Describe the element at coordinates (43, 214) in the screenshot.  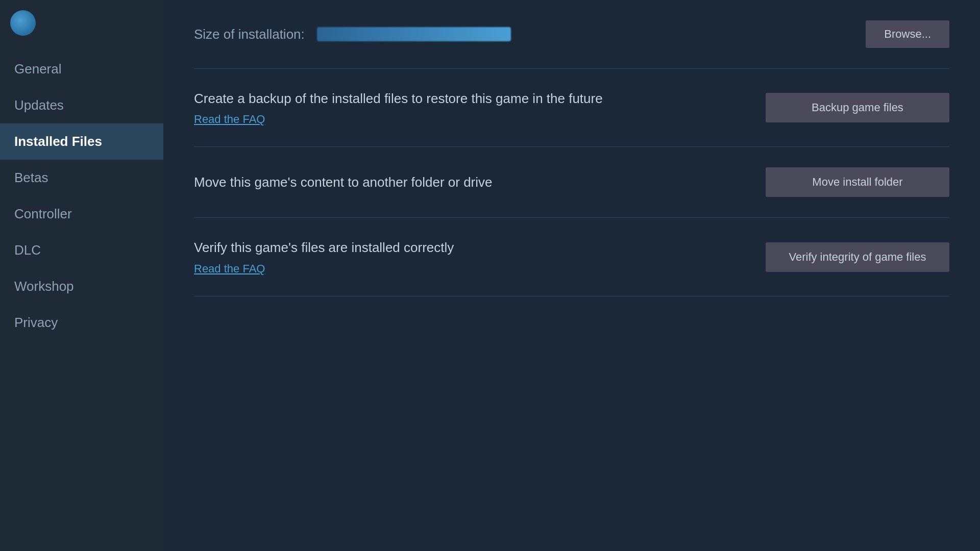
I see `sidebar-item-label: Controller` at that location.